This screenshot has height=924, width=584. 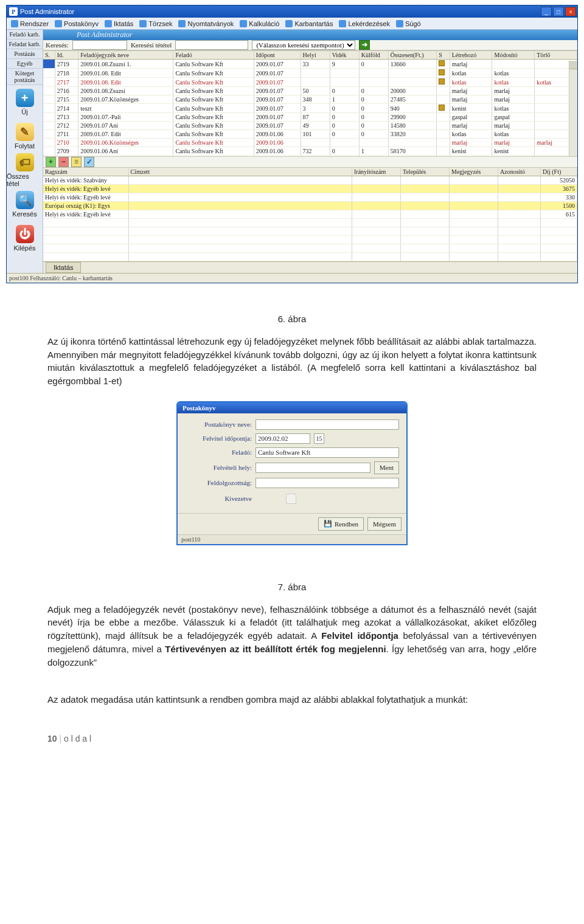 I want to click on tool-new: + Új, so click(x=24, y=102).